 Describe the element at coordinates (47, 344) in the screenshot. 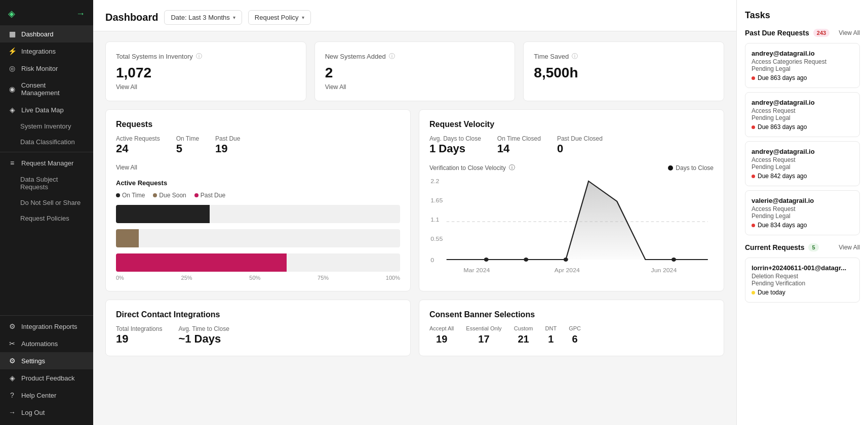

I see `sidebar-item-automations: ✂ Automations` at that location.